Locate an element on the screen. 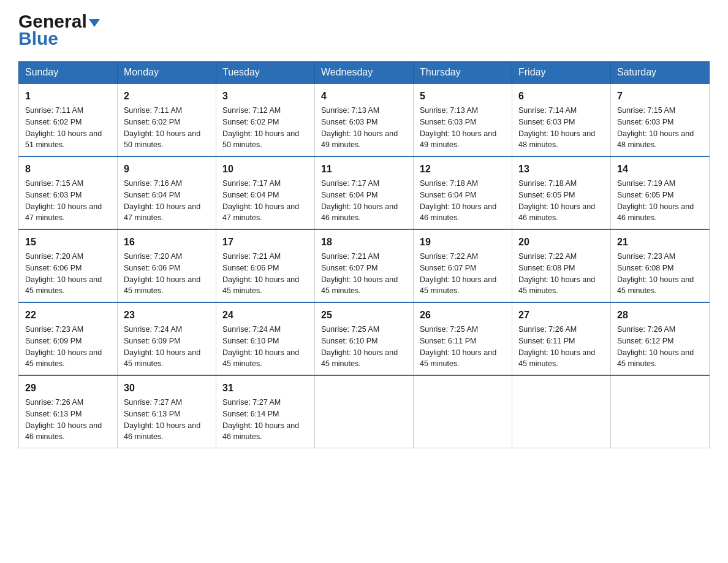 This screenshot has width=728, height=563. day-number: 16 is located at coordinates (167, 242).